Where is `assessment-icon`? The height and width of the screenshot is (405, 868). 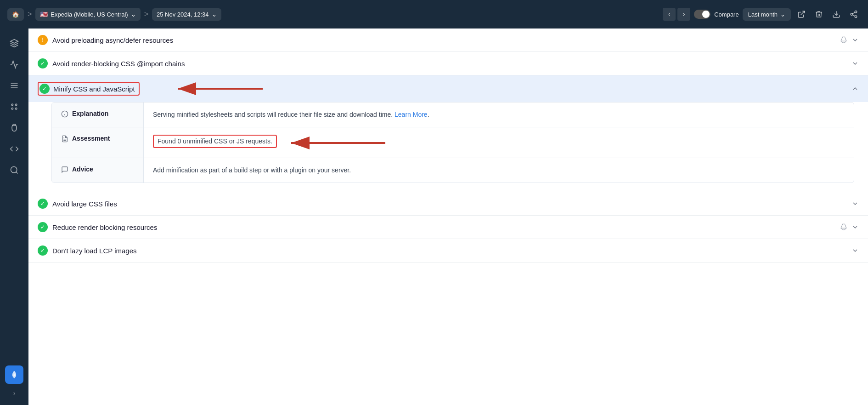
assessment-icon is located at coordinates (65, 140).